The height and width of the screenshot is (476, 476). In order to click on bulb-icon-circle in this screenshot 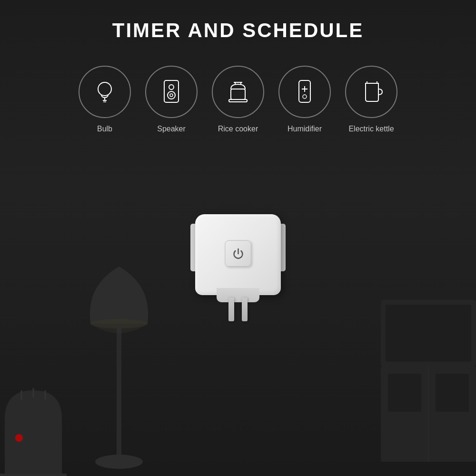, I will do `click(105, 92)`.